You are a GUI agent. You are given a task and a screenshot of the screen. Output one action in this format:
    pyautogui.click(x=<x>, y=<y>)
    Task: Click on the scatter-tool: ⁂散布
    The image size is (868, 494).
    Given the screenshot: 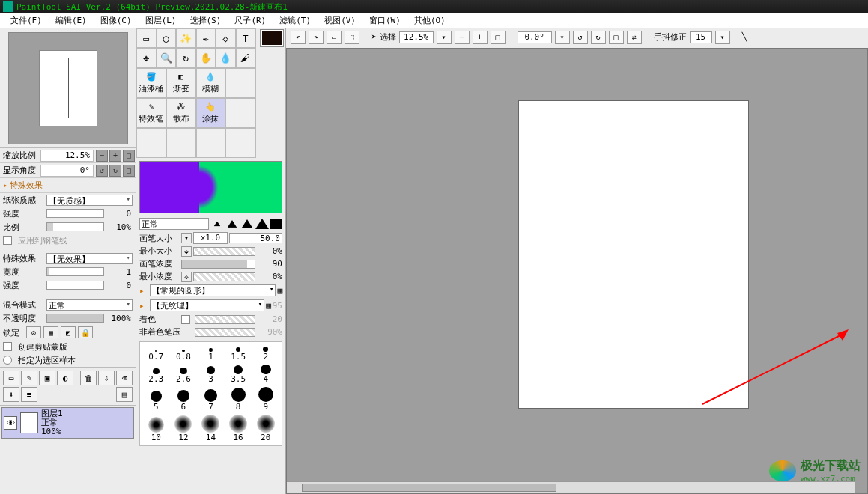 What is the action you would take?
    pyautogui.click(x=181, y=113)
    